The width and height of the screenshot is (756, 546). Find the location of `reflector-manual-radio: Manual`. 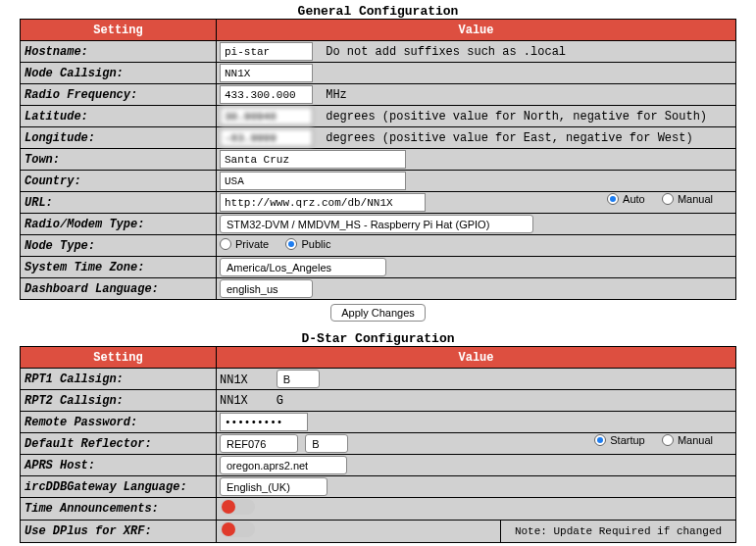

reflector-manual-radio: Manual is located at coordinates (687, 440).